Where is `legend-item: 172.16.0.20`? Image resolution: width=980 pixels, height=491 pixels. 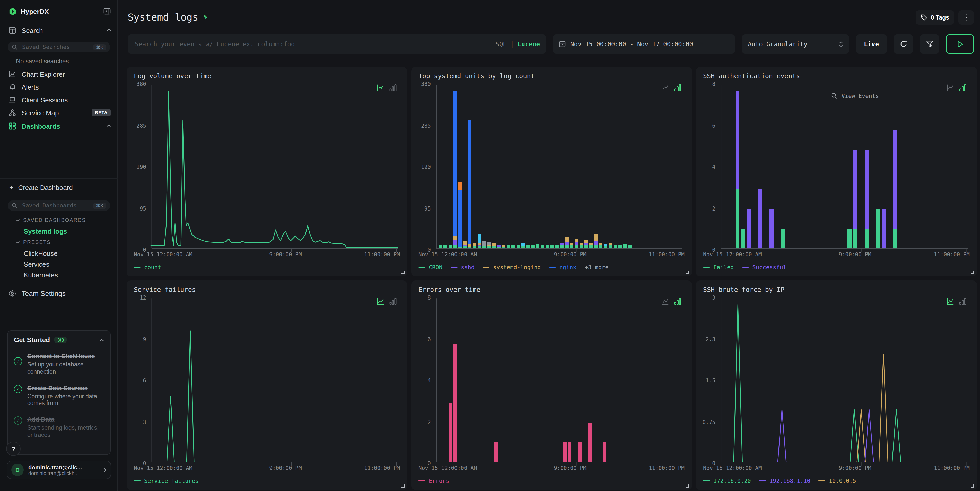 legend-item: 172.16.0.20 is located at coordinates (727, 481).